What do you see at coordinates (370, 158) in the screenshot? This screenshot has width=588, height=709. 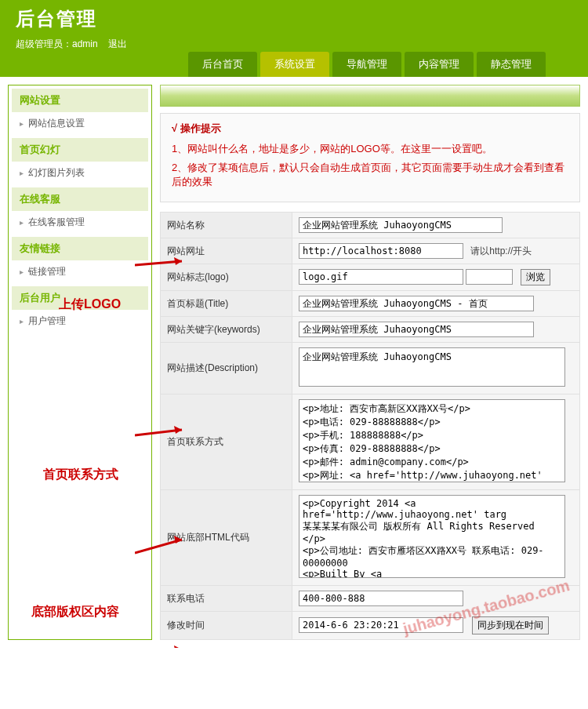 I see `tips-box: √ 操作提示 1、网站叫什么名，地址是多少，网站的LOGO等。在这里一一设置吧。…` at bounding box center [370, 158].